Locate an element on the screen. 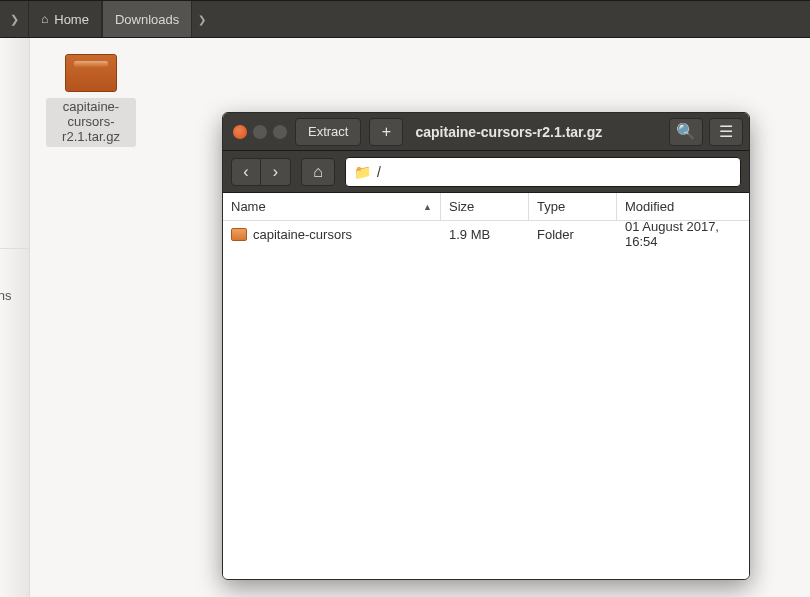  cell-modified: 01 August 2017, 16:54 is located at coordinates (683, 234).